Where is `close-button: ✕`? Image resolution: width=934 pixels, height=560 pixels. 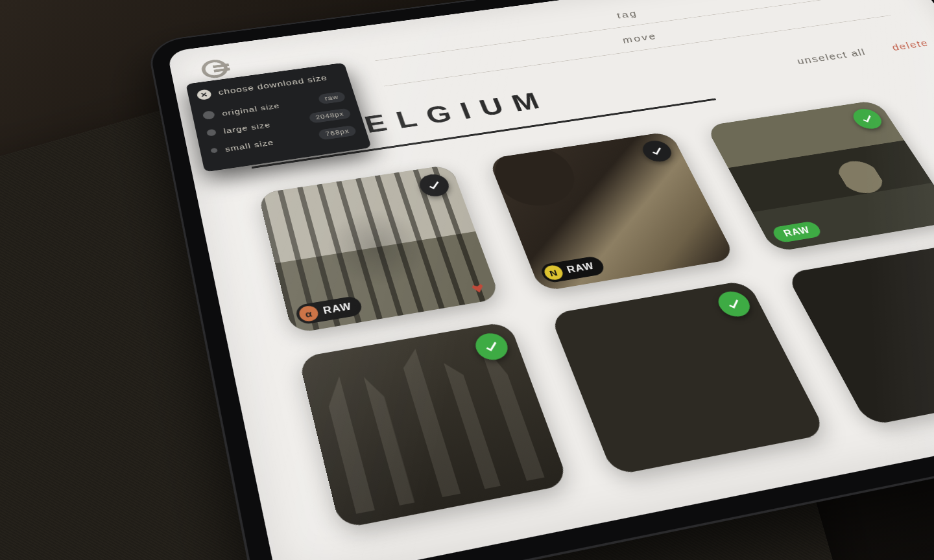 close-button: ✕ is located at coordinates (205, 95).